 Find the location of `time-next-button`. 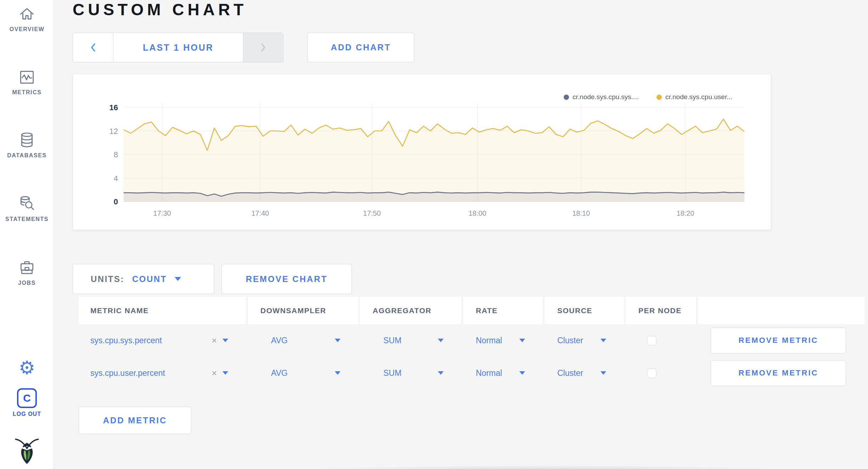

time-next-button is located at coordinates (263, 47).